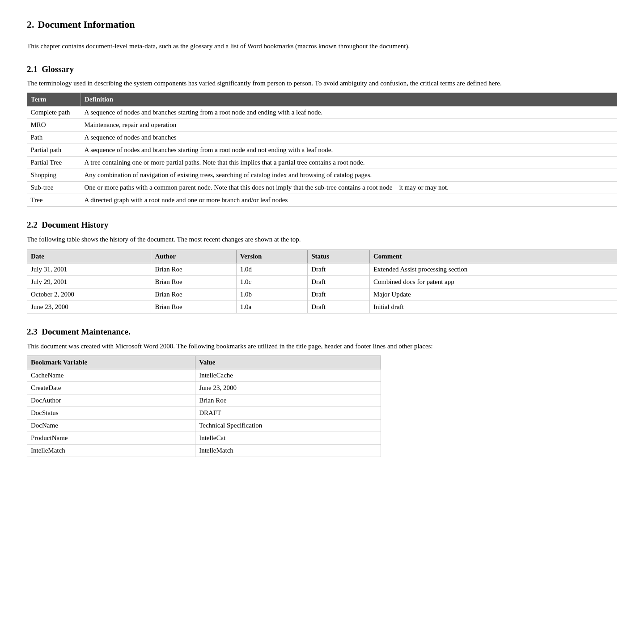  Describe the element at coordinates (204, 400) in the screenshot. I see `bookmark-row: DocAuthorBrian Roe` at that location.